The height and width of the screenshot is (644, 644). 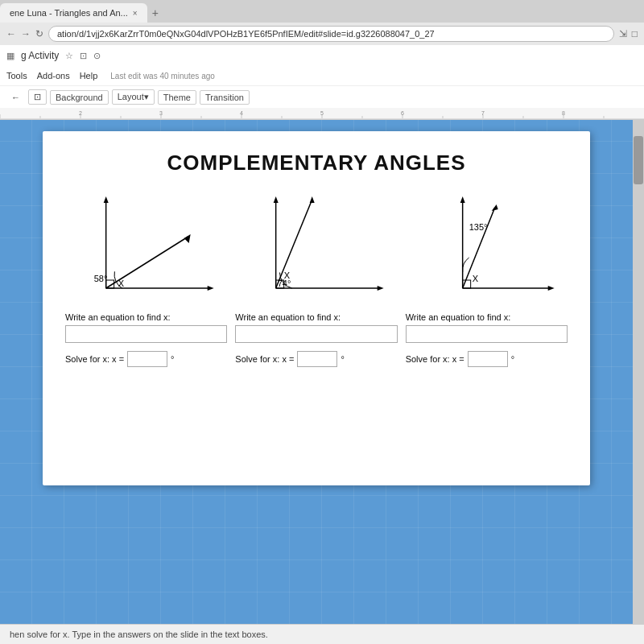 I want to click on background-button: Background, so click(x=79, y=97).